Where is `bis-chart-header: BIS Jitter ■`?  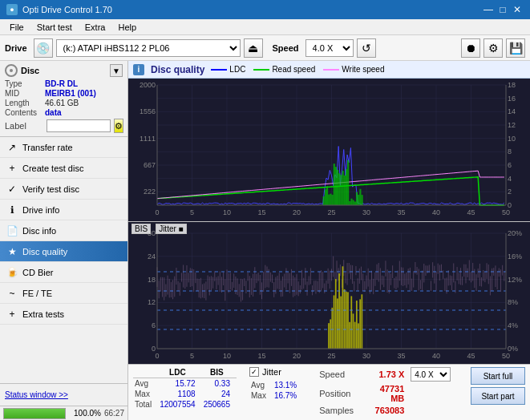 bis-chart-header: BIS Jitter ■ is located at coordinates (159, 229).